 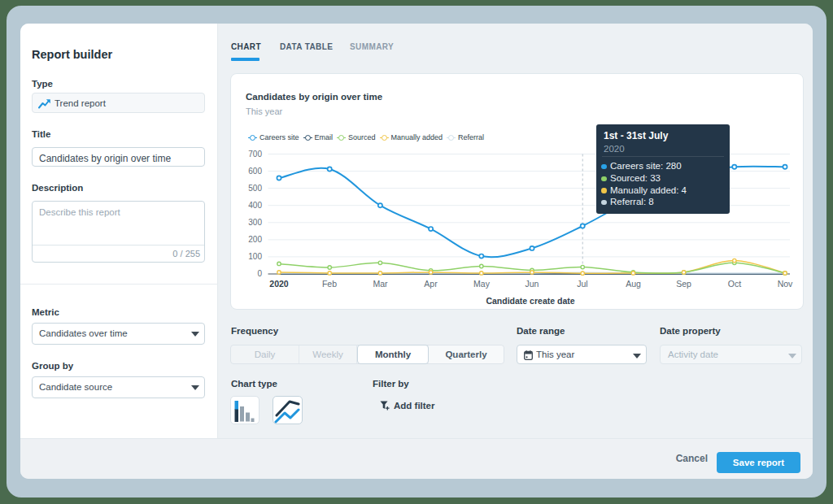 What do you see at coordinates (582, 284) in the screenshot?
I see `svg-text: Jul` at bounding box center [582, 284].